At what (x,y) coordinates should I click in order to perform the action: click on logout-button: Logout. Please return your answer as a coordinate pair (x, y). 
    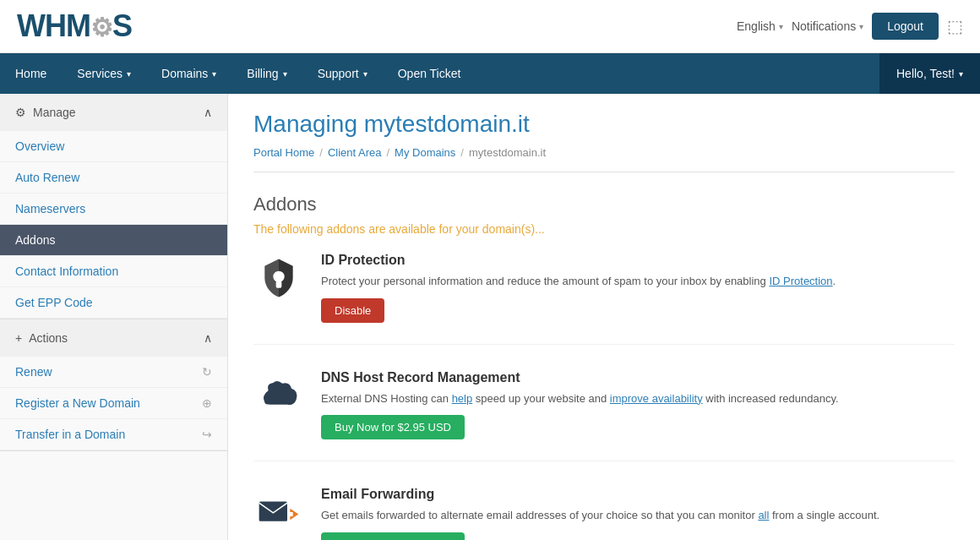
    Looking at the image, I should click on (906, 26).